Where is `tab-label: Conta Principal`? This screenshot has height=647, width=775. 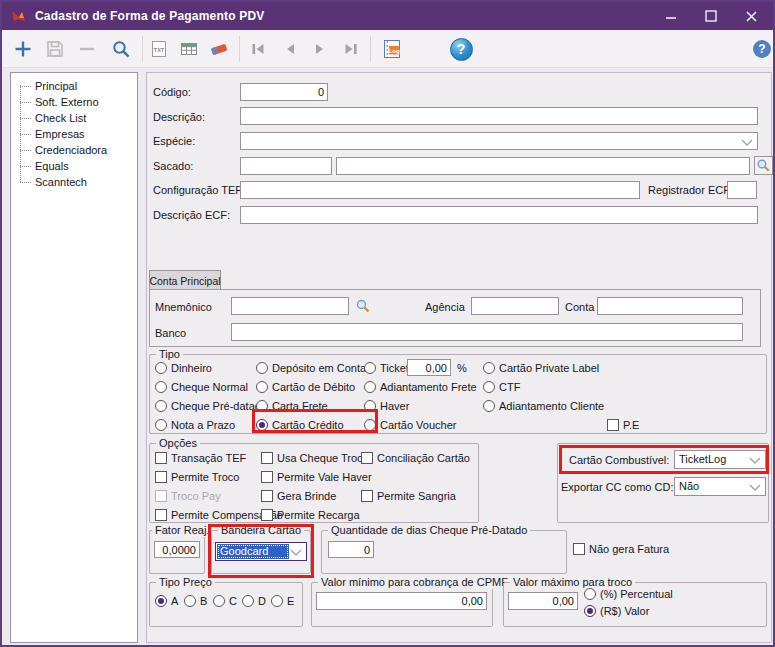 tab-label: Conta Principal is located at coordinates (184, 281).